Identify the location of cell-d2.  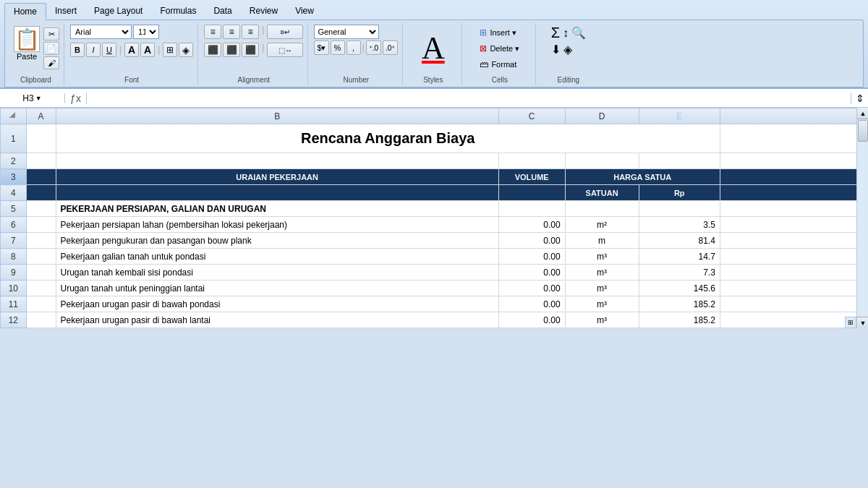
(602, 161).